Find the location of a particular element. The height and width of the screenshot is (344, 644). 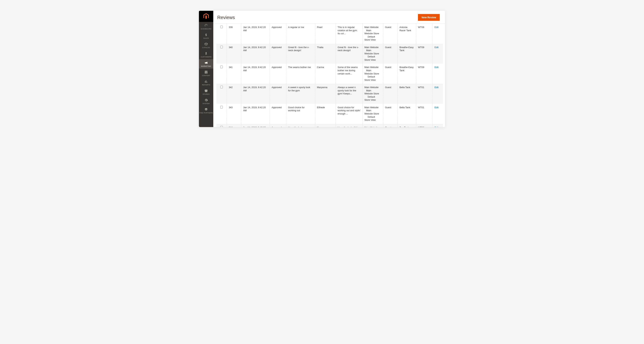

sidebar-item-dashboard: DASHBOARD is located at coordinates (206, 26).